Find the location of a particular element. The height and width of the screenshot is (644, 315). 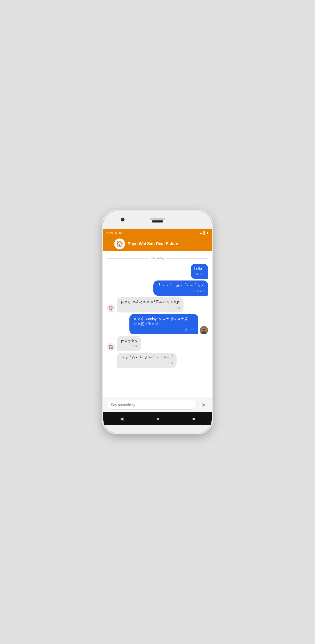

battery-icon: ▮ is located at coordinates (208, 233).